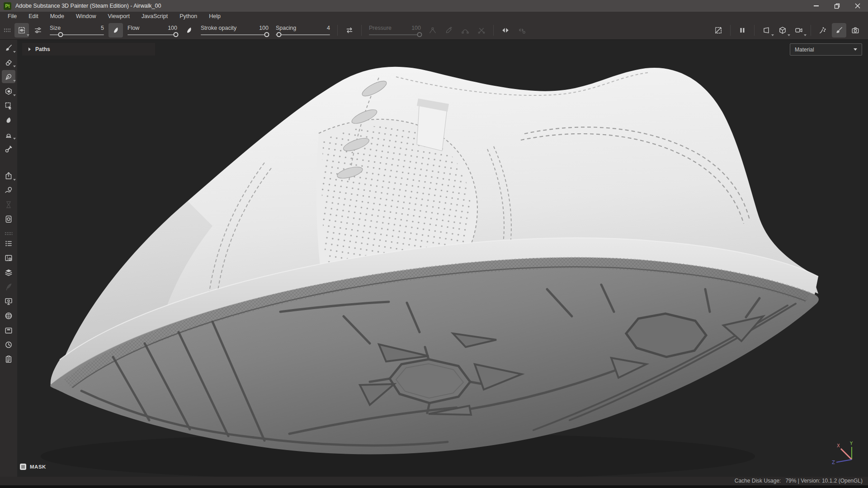 The image size is (868, 488). I want to click on flow-slider: Flow100, so click(152, 30).